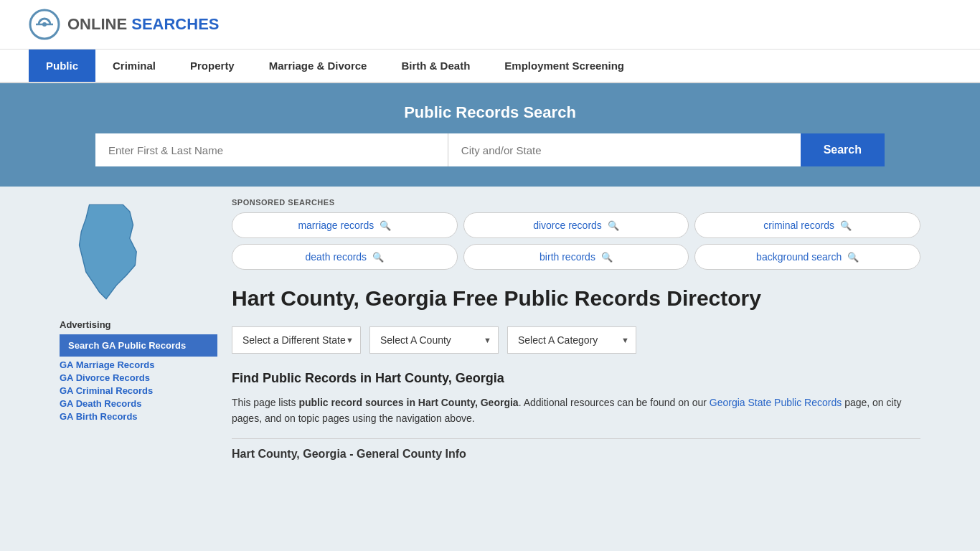  I want to click on nav-item-property: Property, so click(212, 66).